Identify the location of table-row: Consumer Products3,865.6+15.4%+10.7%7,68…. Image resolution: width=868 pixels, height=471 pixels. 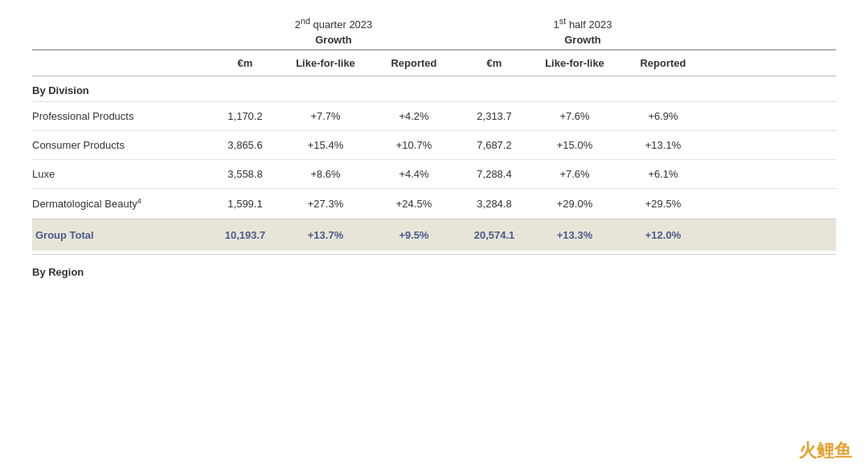
(434, 145).